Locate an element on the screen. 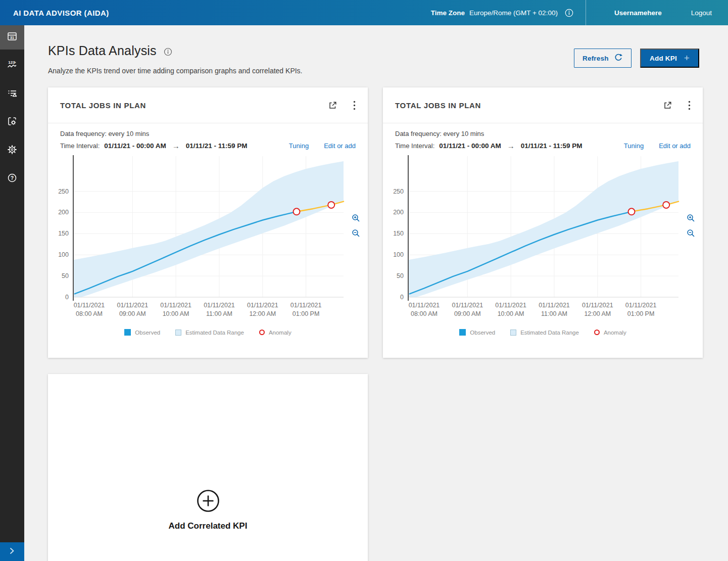 The image size is (728, 561). time-zone-value: Europe/Rome (GMT + 02:00) is located at coordinates (513, 13).